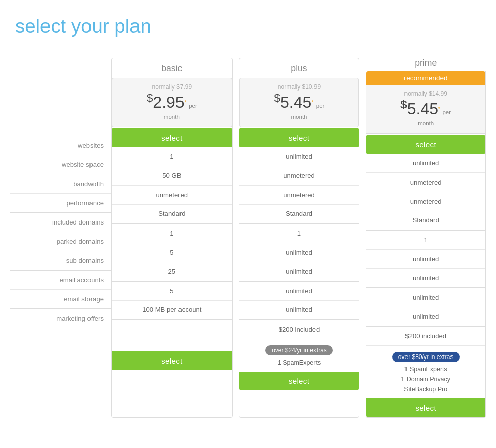 The width and height of the screenshot is (496, 448). Describe the element at coordinates (426, 145) in the screenshot. I see `plan-prime-select-top: select` at that location.